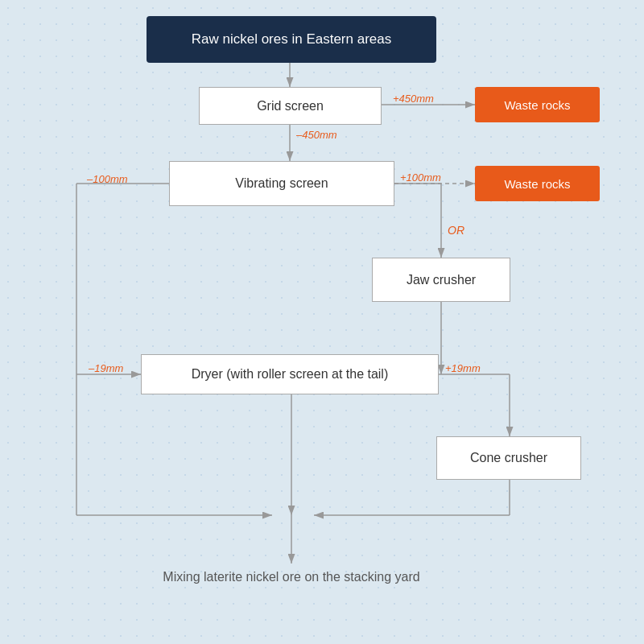 This screenshot has width=644, height=644. Describe the element at coordinates (538, 184) in the screenshot. I see `waste-rocks-2-label: Waste rocks` at that location.